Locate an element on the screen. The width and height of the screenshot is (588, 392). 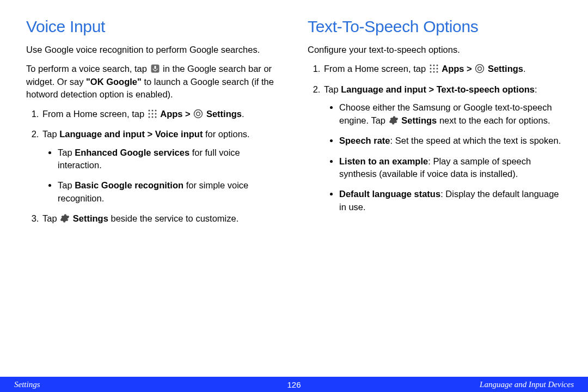
paragraph: Configure your text-to-speech options. is located at coordinates (437, 50).